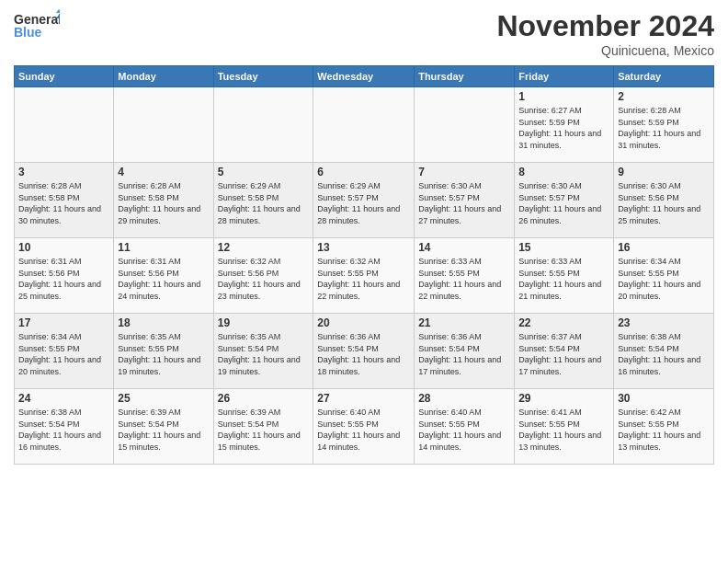  What do you see at coordinates (263, 276) in the screenshot?
I see `calendar-cell: 12Sunrise: 6:32 AM Sunset: 5:56 PM Dayli…` at bounding box center [263, 276].